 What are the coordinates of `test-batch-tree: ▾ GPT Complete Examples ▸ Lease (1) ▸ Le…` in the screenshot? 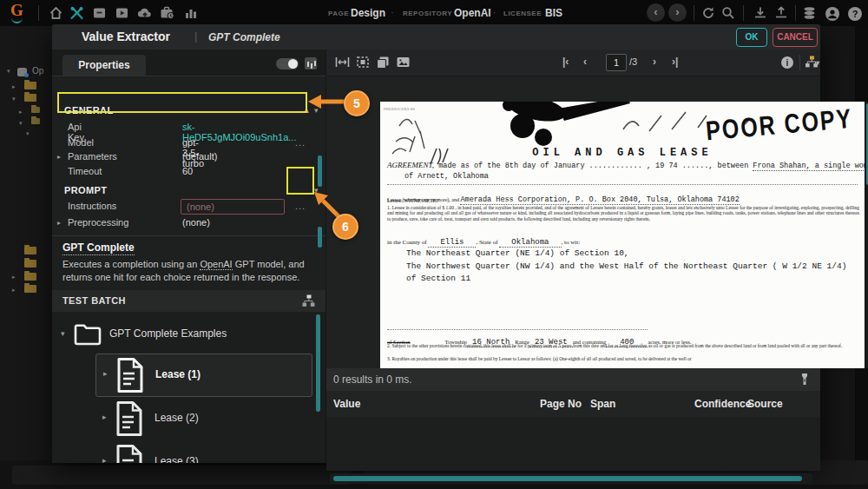 It's located at (189, 387).